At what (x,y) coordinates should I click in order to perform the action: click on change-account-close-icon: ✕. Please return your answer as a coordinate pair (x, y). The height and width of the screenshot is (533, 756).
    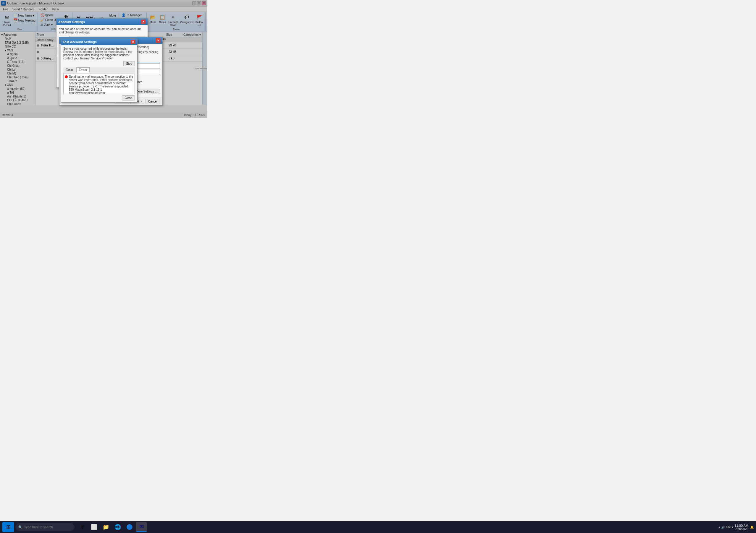
    Looking at the image, I should click on (158, 40).